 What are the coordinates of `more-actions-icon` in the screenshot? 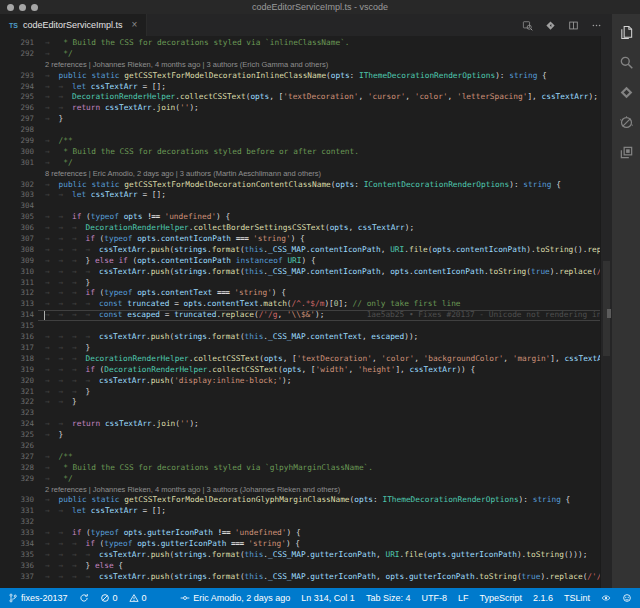 It's located at (596, 25).